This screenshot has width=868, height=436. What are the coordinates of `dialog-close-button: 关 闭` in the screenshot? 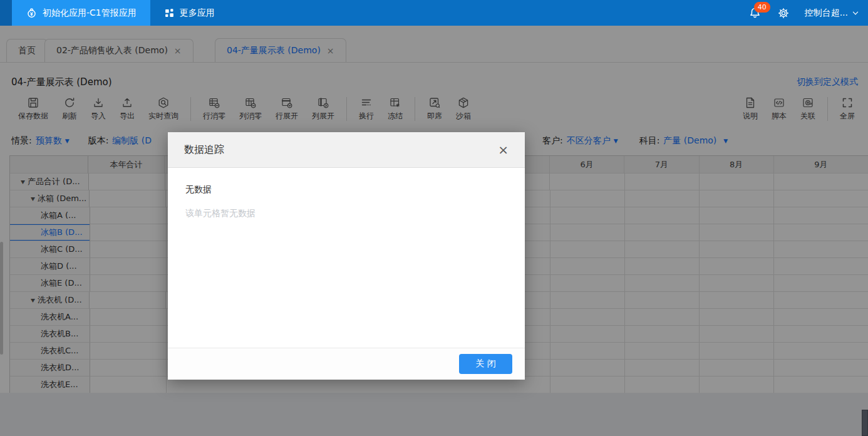 It's located at (486, 364).